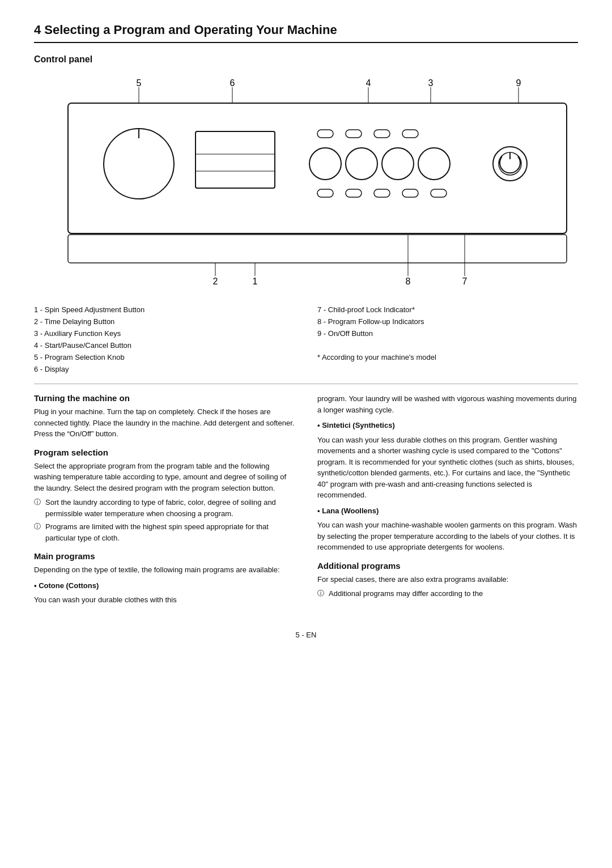 The width and height of the screenshot is (612, 868). Describe the element at coordinates (448, 405) in the screenshot. I see `cottons-continuation: program. Your laundry will be washed wit…` at that location.